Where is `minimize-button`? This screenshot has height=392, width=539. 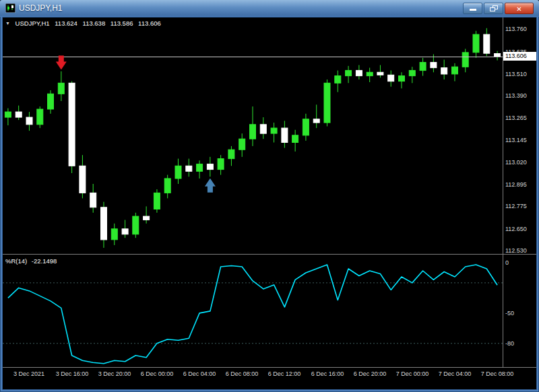 minimize-button is located at coordinates (473, 8).